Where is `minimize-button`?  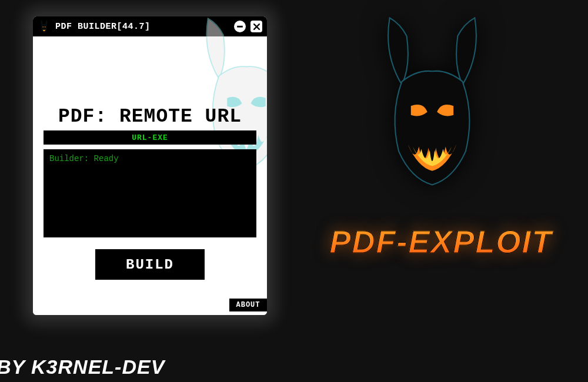 minimize-button is located at coordinates (240, 26).